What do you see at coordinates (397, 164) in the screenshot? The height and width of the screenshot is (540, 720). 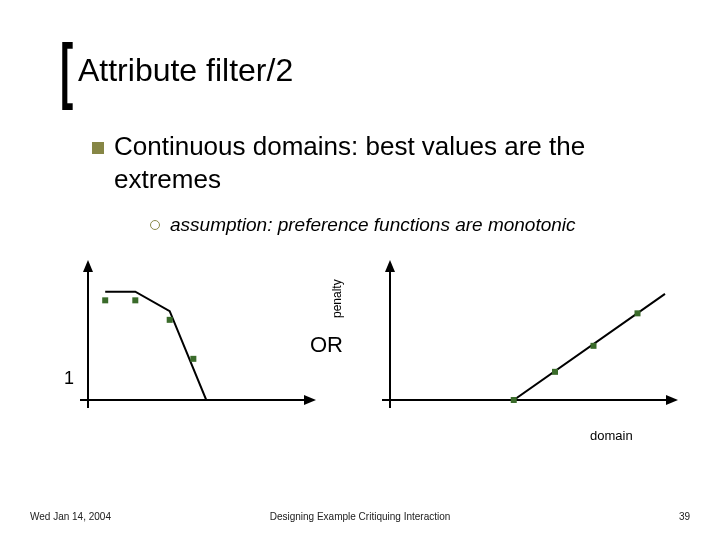 I see `bullet-text: Continuous domains: best values are the …` at bounding box center [397, 164].